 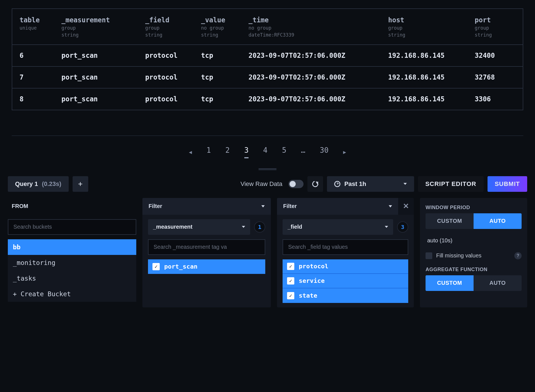 I want to click on filter1-search-input: Search _measurement tag va, so click(x=207, y=247).